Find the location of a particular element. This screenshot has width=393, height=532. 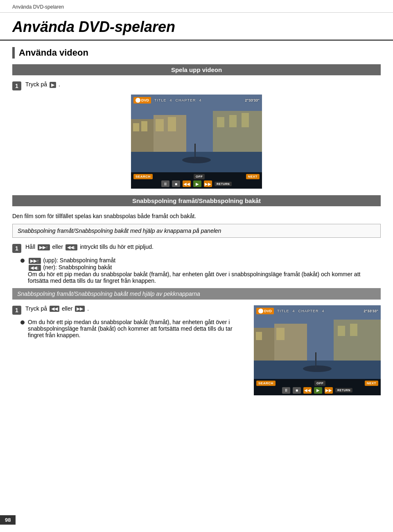

step-1-text: Tryck på ▶ . is located at coordinates (43, 84).